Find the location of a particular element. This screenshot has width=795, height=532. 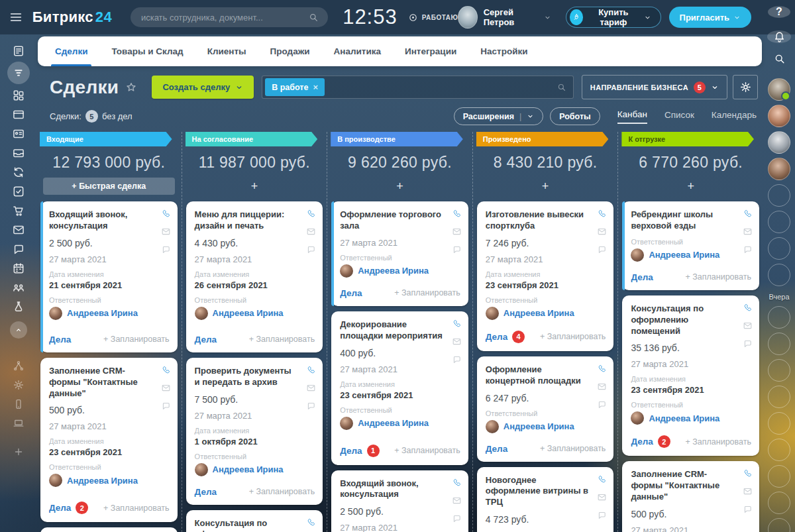

deal-card: Меню для пиццерии: дизайн и печать 4 430… is located at coordinates (254, 277).